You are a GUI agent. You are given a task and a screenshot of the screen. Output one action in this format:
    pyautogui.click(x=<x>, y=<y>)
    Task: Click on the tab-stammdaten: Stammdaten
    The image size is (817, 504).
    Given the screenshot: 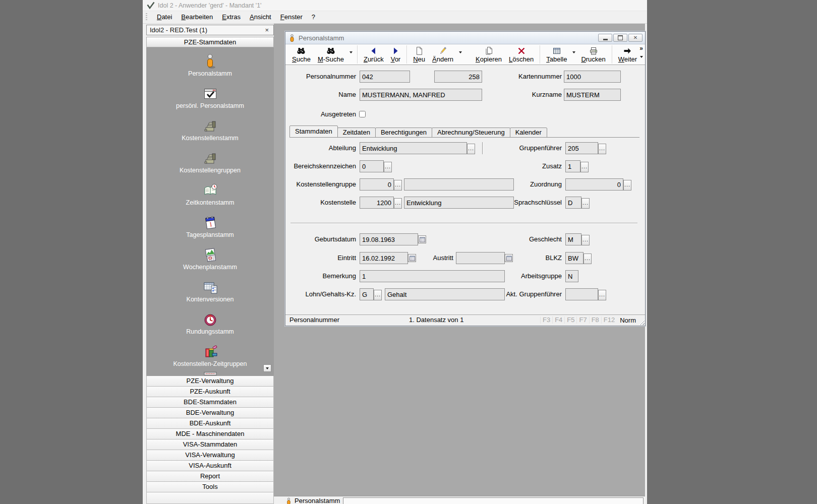 What is the action you would take?
    pyautogui.click(x=314, y=132)
    